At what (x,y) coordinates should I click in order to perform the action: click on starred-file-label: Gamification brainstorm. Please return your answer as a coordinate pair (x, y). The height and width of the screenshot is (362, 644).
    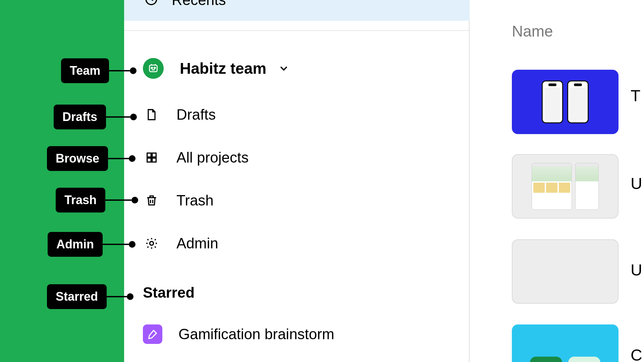
    Looking at the image, I should click on (256, 334).